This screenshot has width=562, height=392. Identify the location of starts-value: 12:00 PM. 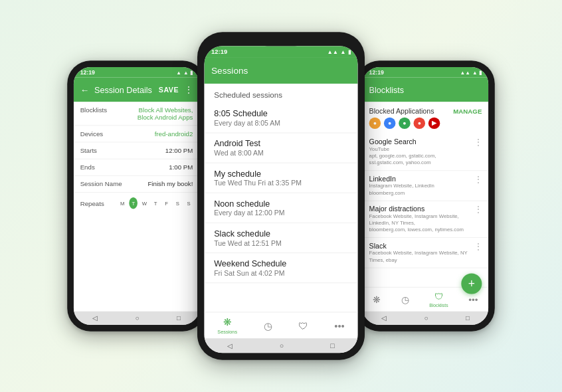
(179, 150).